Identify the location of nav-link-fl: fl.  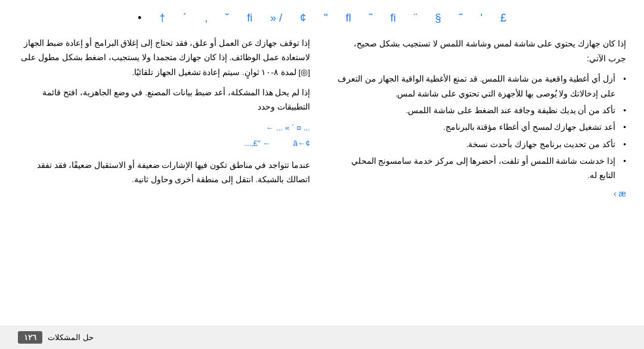
(348, 18).